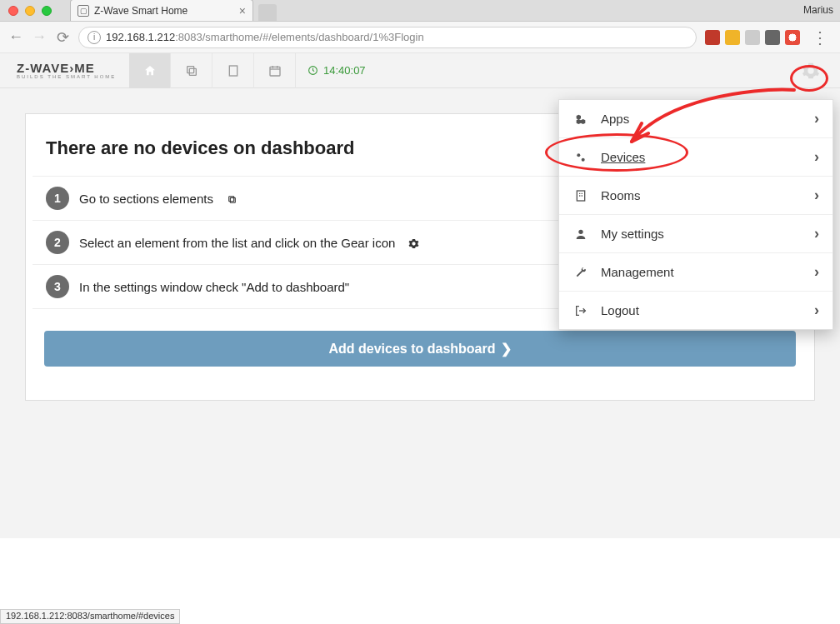 This screenshot has height=624, width=840. What do you see at coordinates (141, 11) in the screenshot?
I see `tab-title: Z-Wave Smart Home` at bounding box center [141, 11].